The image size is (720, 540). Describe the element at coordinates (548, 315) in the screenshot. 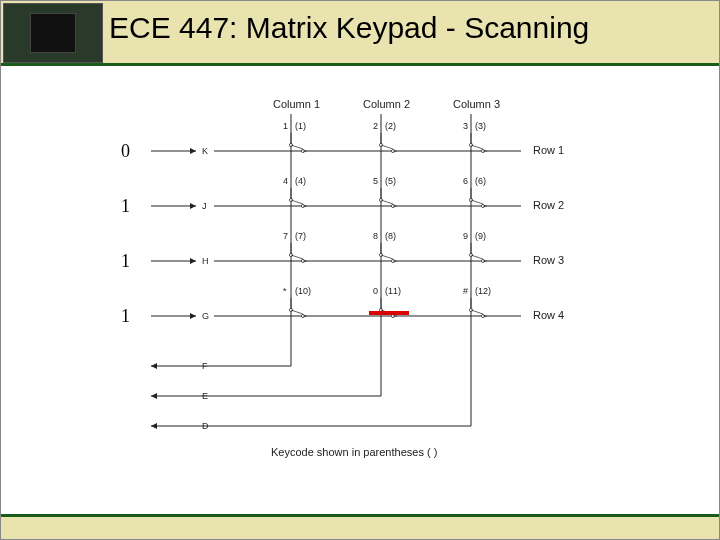

I see `row-label: Row 4` at that location.